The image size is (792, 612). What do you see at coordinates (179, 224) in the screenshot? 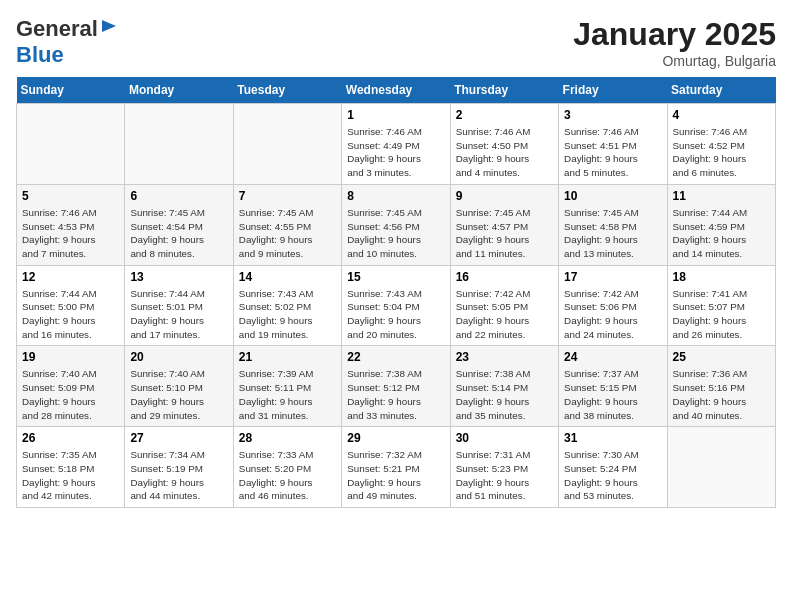
I see `calendar-cell: 6Sunrise: 7:45 AMSunset: 4:54 PMDaylight…` at bounding box center [179, 224].